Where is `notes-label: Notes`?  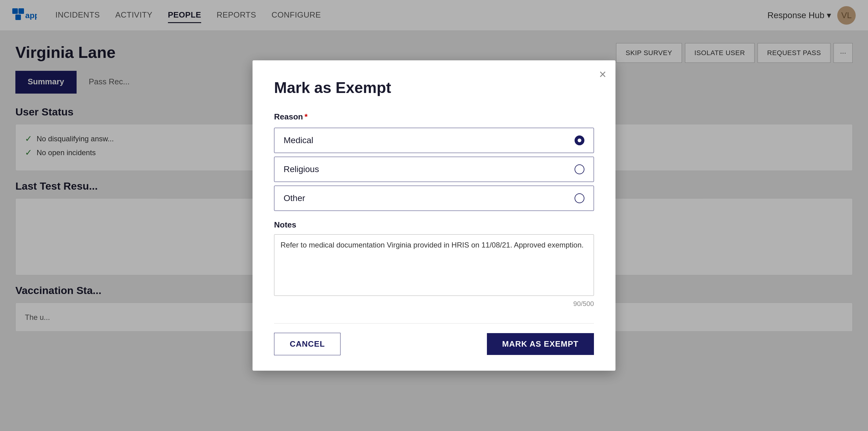 notes-label: Notes is located at coordinates (434, 225).